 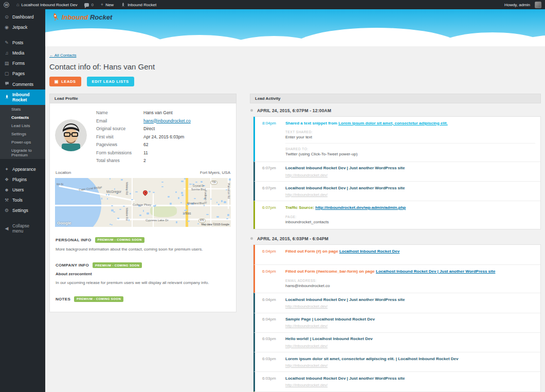 I want to click on sidebar-item-contacts: Contacts, so click(x=23, y=117).